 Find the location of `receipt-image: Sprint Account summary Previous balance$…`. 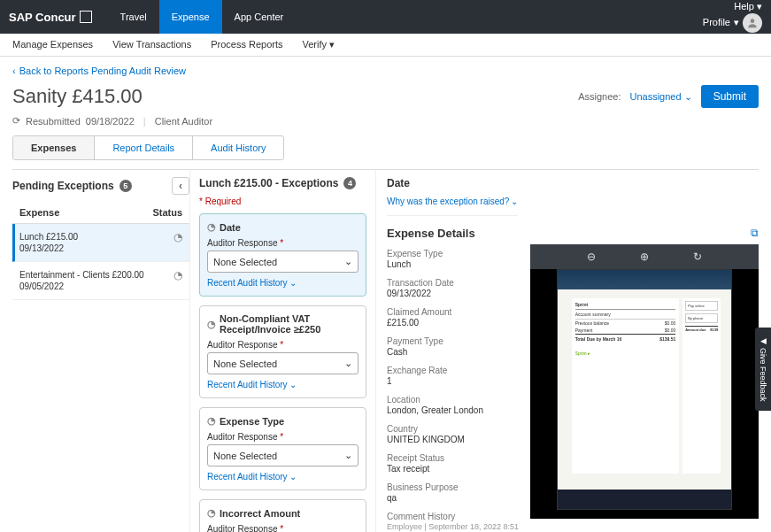

receipt-image: Sprint Account summary Previous balance$… is located at coordinates (644, 389).